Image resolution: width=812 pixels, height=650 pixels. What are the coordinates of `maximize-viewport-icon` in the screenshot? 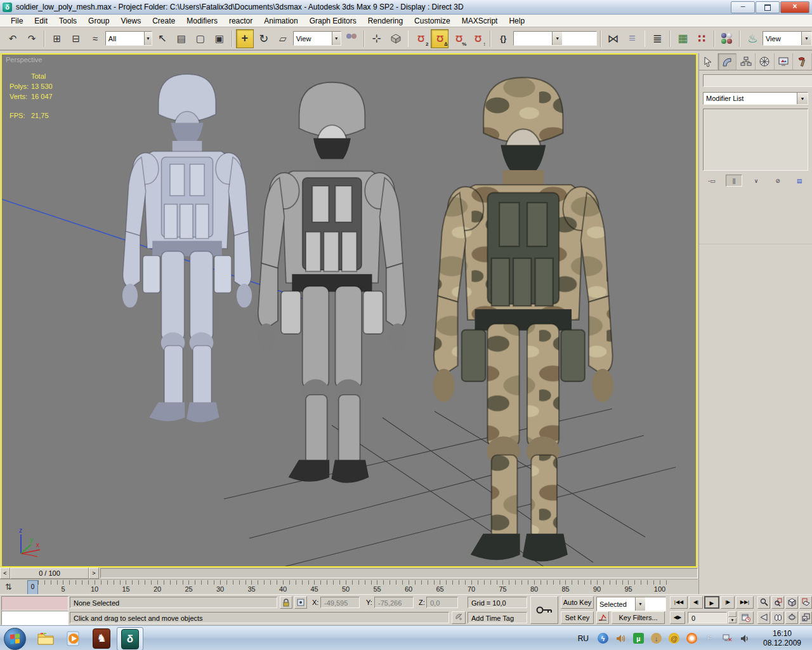 It's located at (806, 618).